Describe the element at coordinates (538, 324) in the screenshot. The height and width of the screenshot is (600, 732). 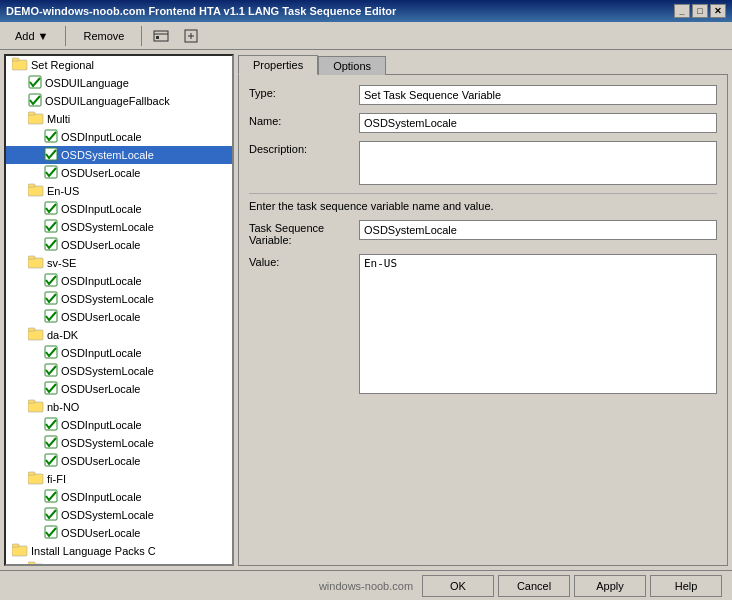
I see `value-input` at that location.